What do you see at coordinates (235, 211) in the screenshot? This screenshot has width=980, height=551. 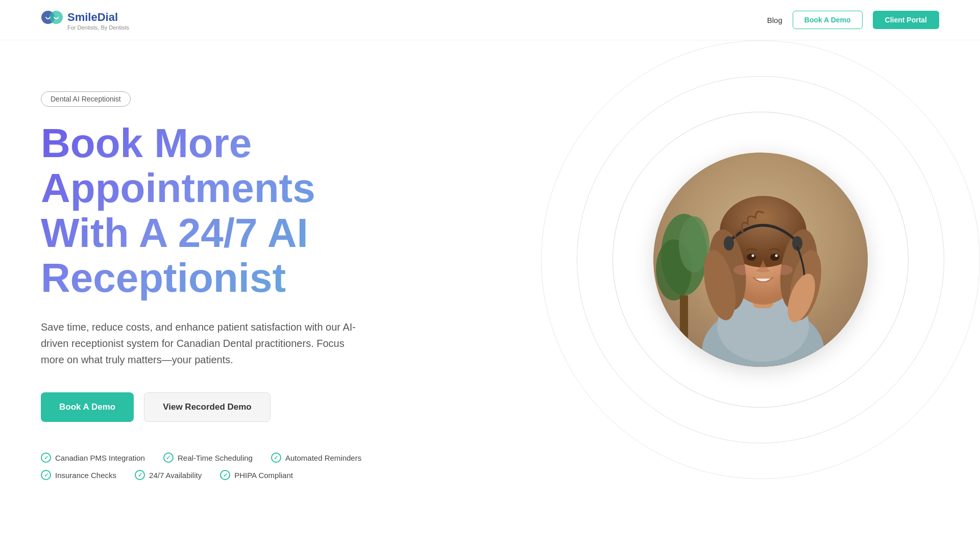 I see `hero-title: Book More Appointments With A 24/7 AI Re…` at bounding box center [235, 211].